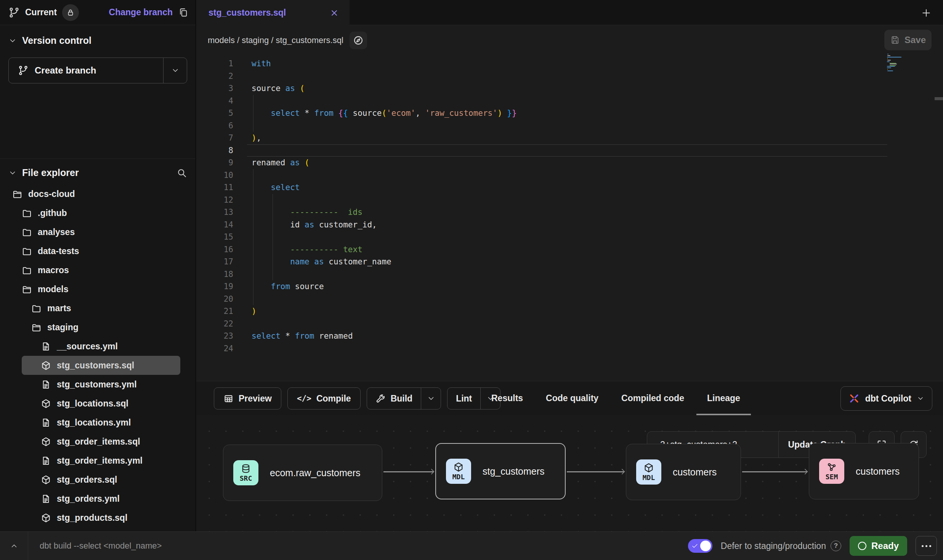 This screenshot has height=560, width=943. Describe the element at coordinates (653, 398) in the screenshot. I see `tab-compiled-code: Compiled code` at that location.